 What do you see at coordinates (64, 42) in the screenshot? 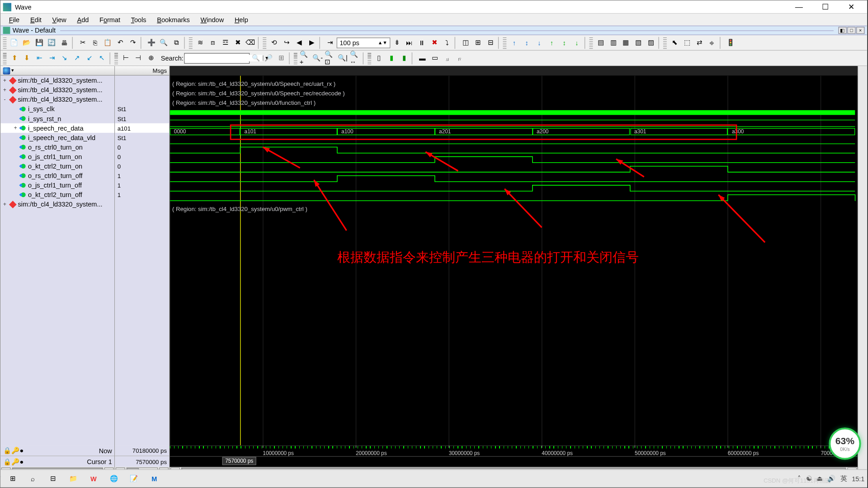
I see `print-button: 🖶` at bounding box center [64, 42].